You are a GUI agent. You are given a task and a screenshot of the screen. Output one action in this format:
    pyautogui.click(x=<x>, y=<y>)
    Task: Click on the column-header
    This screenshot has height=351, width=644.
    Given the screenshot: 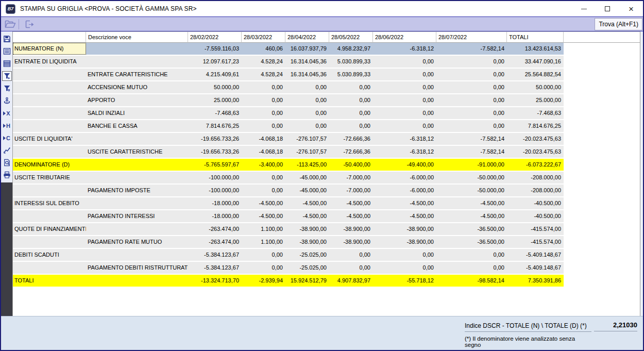 What is the action you would take?
    pyautogui.click(x=49, y=37)
    